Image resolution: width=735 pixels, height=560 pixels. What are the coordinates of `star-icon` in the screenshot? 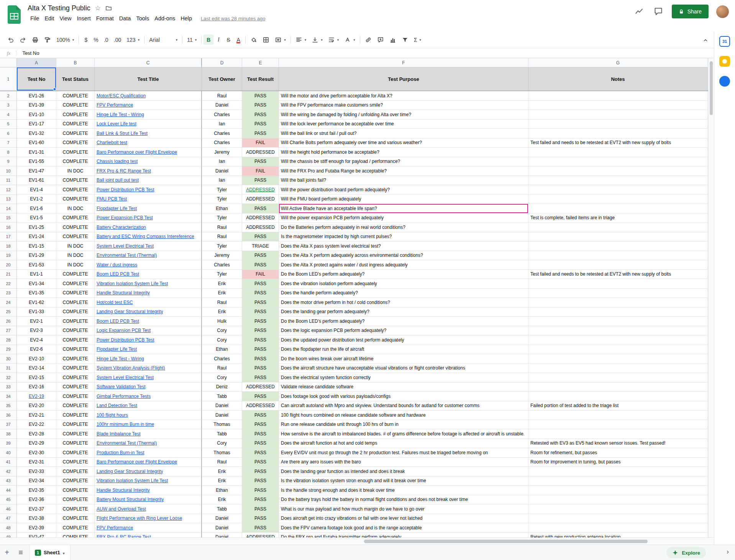 It's located at (98, 8).